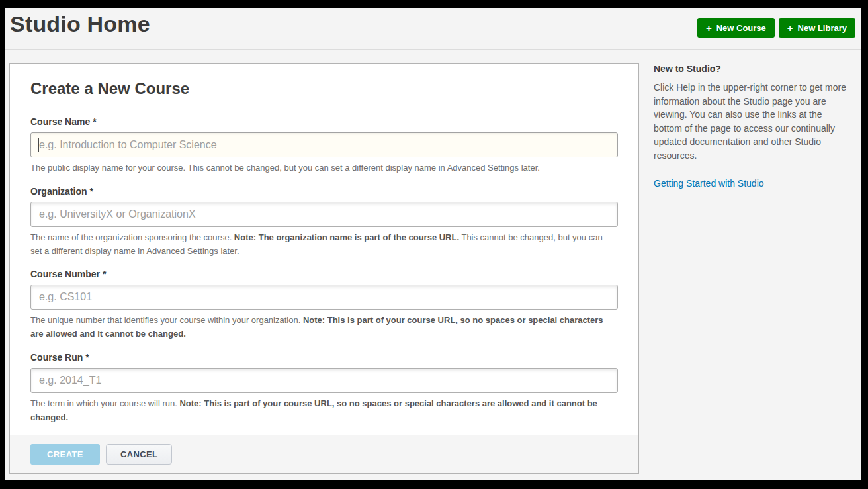 This screenshot has width=868, height=489. Describe the element at coordinates (741, 28) in the screenshot. I see `new-course-button-label: New Course` at that location.